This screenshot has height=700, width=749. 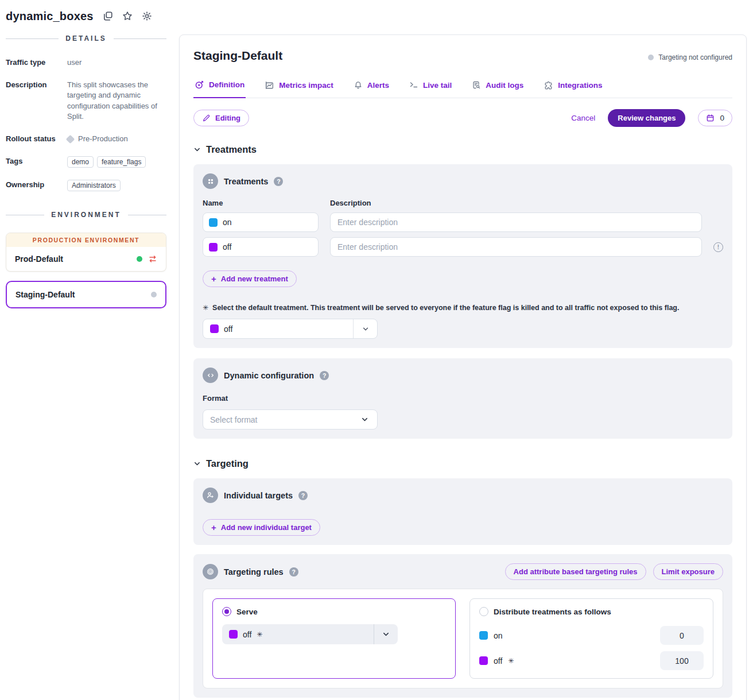 What do you see at coordinates (210, 181) in the screenshot?
I see `treatments-grid-icon` at bounding box center [210, 181].